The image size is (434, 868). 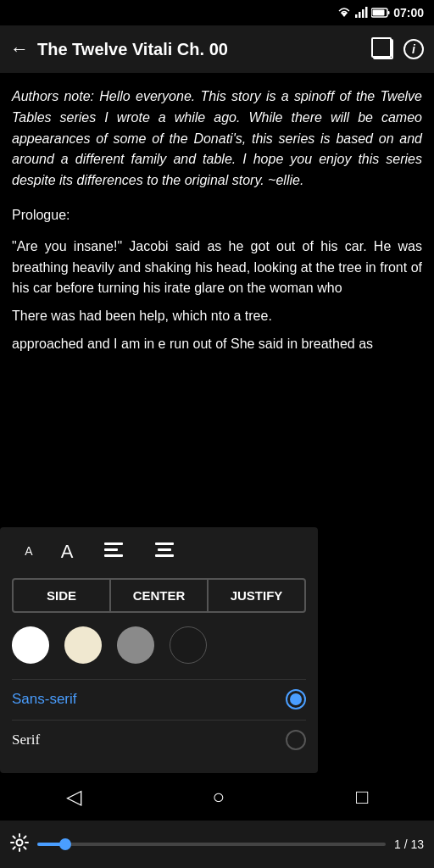 What do you see at coordinates (159, 595) in the screenshot?
I see `align-buttons: SIDE CENTER JUSTIFY` at bounding box center [159, 595].